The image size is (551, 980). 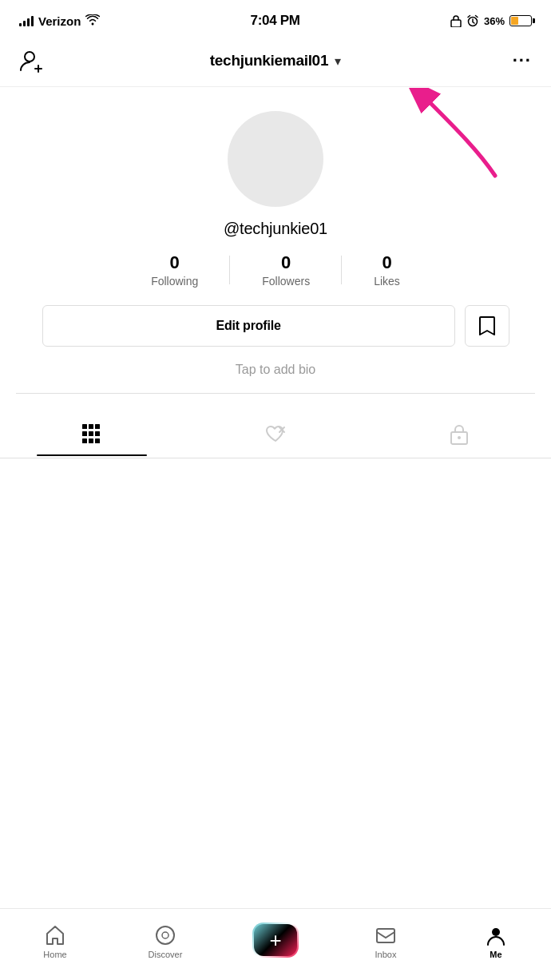 What do you see at coordinates (276, 393) in the screenshot?
I see `divider` at bounding box center [276, 393].